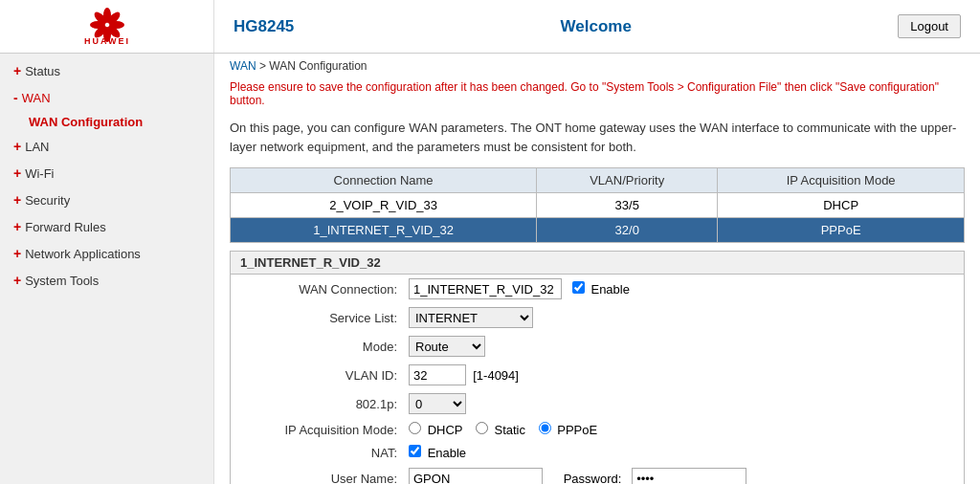  I want to click on sidebar-item-label: LAN, so click(36, 147).